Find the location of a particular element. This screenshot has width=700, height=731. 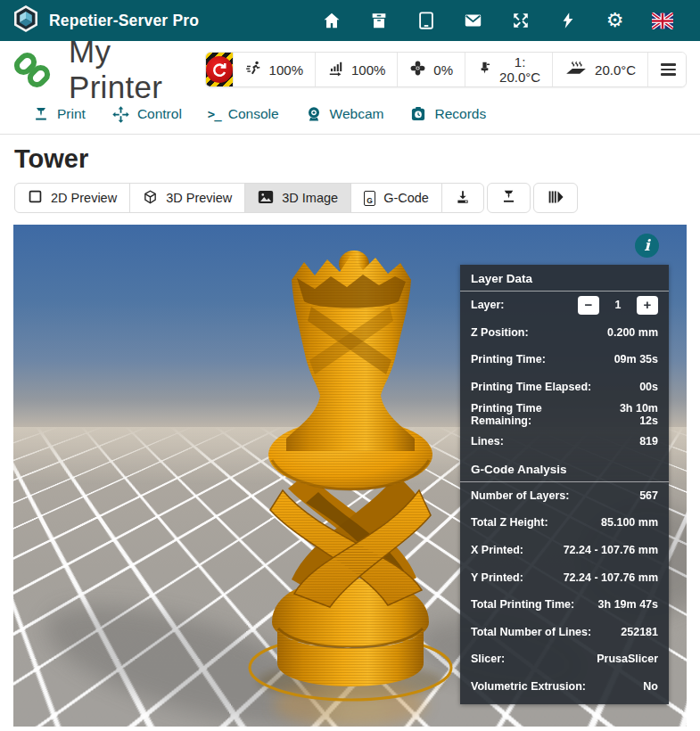

gcode-button: G G-Code is located at coordinates (396, 198).